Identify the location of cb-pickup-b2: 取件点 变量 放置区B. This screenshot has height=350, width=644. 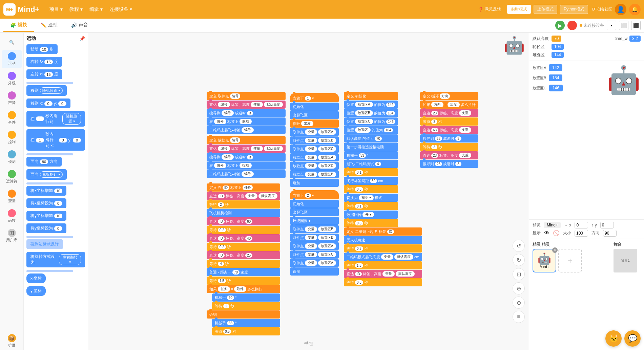
(314, 229).